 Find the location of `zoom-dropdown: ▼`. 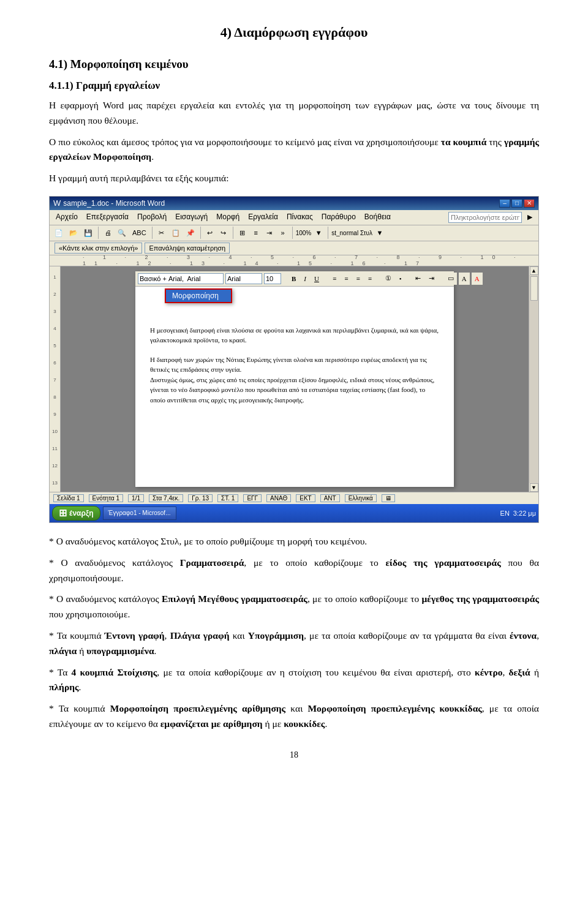

zoom-dropdown: ▼ is located at coordinates (318, 233).